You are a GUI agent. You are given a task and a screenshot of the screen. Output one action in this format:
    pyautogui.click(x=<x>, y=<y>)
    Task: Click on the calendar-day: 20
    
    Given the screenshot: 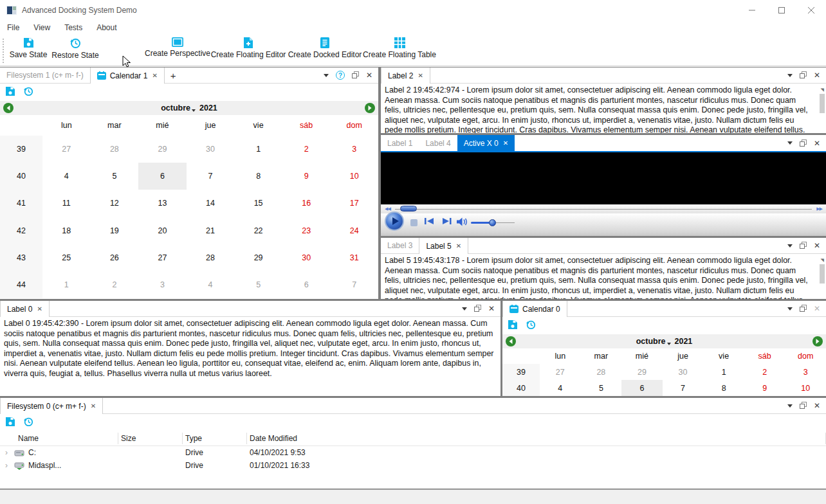 What is the action you would take?
    pyautogui.click(x=162, y=231)
    